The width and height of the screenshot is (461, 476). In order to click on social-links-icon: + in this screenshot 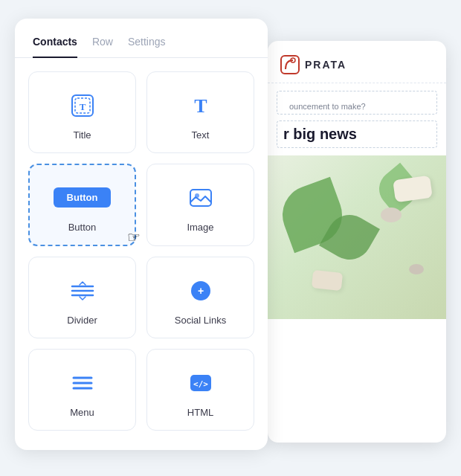, I will do `click(201, 291)`.